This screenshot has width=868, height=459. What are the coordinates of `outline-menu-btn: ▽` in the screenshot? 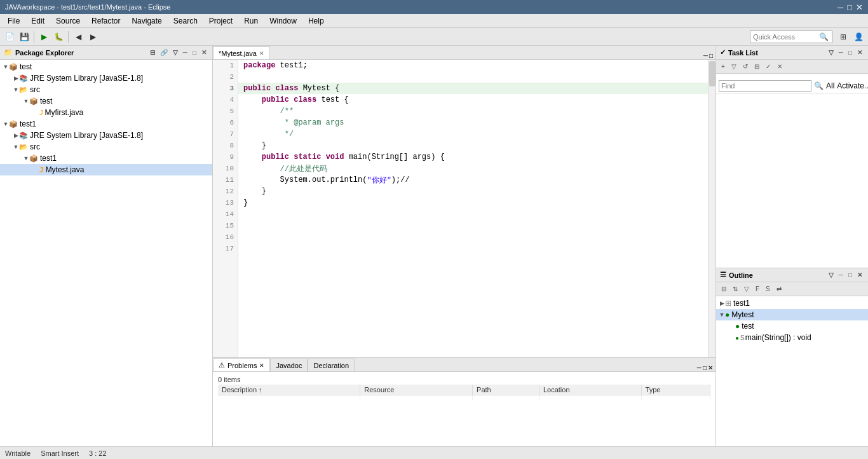 It's located at (831, 275).